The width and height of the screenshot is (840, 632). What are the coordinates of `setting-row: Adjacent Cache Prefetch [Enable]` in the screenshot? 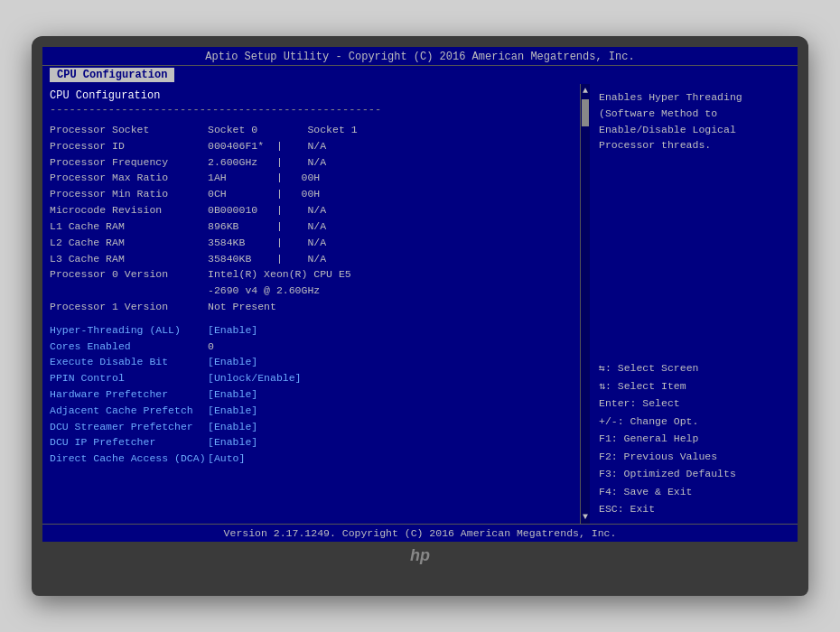 It's located at (311, 411).